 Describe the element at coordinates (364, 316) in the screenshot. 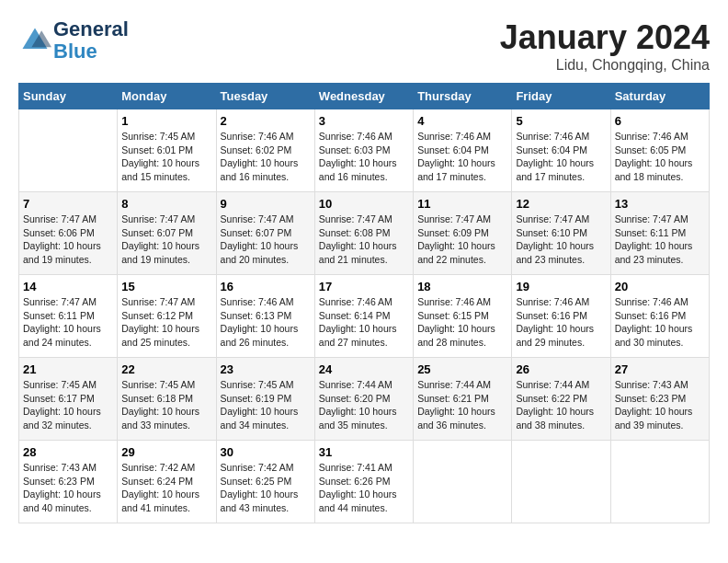

I see `calendar-cell: 17Sunrise: 7:46 AM Sunset: 6:14 PM Dayli…` at that location.